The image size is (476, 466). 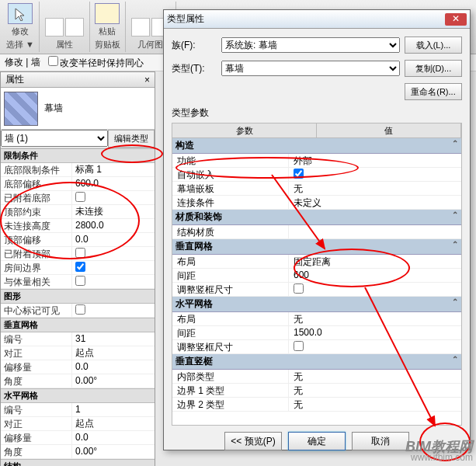 I want to click on properties-header: 幕墙, so click(x=78, y=109).